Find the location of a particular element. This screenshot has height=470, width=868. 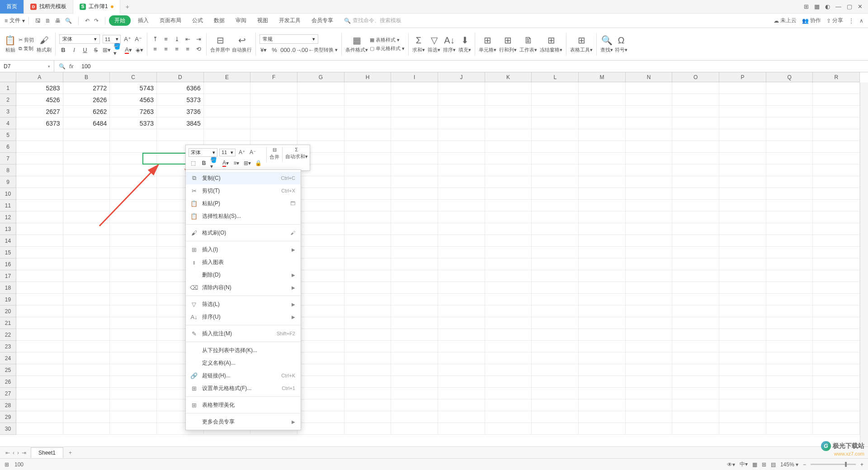

mini-merge-button: ⊟合并 is located at coordinates (274, 158).